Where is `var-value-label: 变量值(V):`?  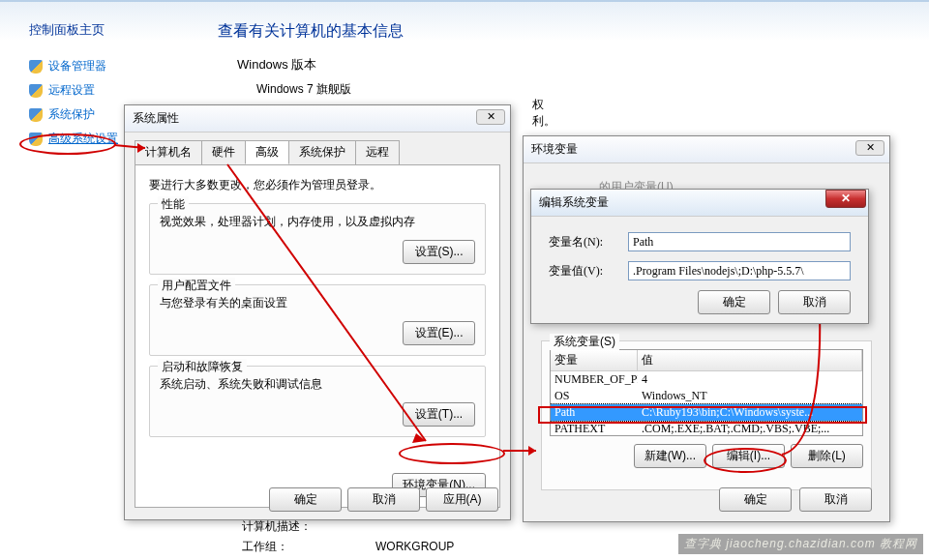
var-value-label: 变量值(V): is located at coordinates (588, 271).